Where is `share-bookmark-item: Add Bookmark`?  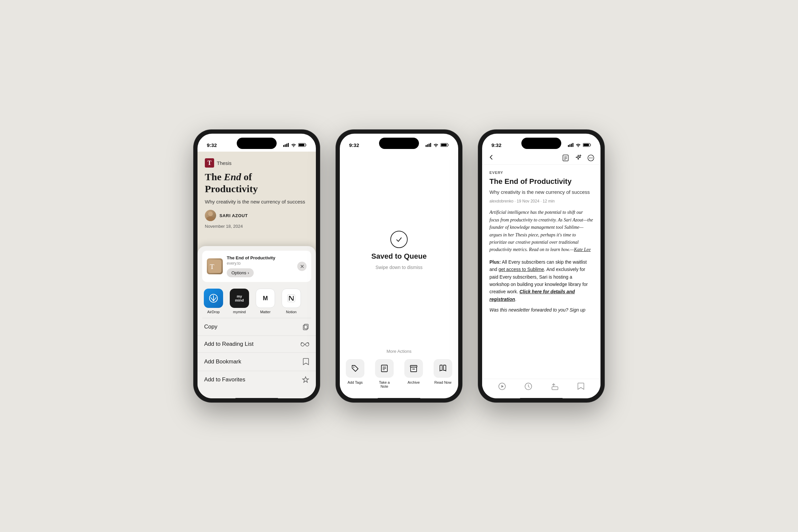
share-bookmark-item: Add Bookmark is located at coordinates (256, 362).